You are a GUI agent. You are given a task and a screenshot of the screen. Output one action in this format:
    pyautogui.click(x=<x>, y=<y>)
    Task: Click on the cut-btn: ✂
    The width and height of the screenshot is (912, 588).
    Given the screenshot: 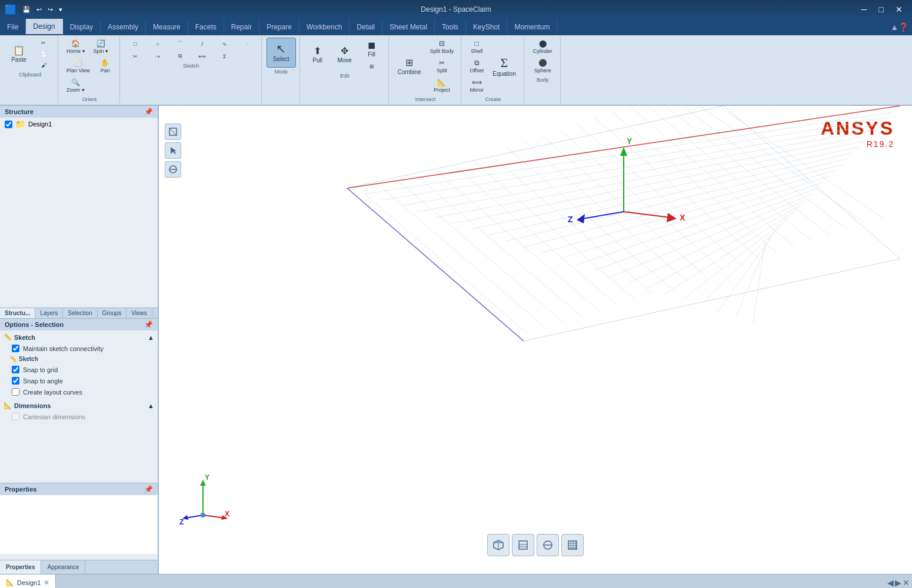 What is the action you would take?
    pyautogui.click(x=44, y=43)
    